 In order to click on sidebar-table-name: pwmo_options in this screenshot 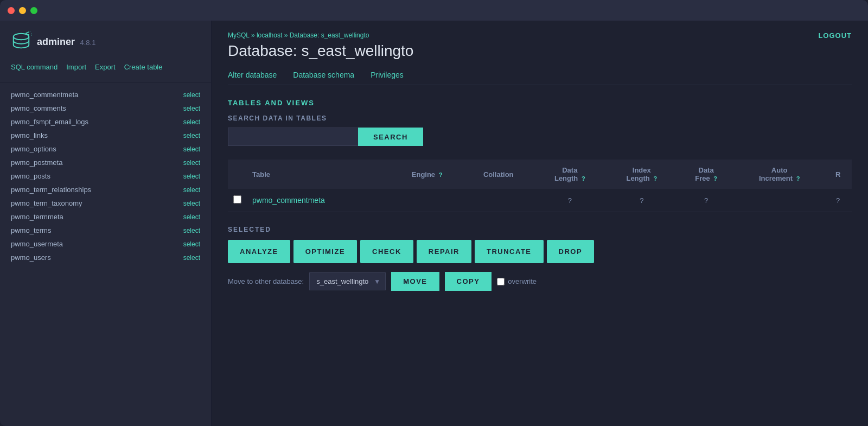, I will do `click(34, 149)`.